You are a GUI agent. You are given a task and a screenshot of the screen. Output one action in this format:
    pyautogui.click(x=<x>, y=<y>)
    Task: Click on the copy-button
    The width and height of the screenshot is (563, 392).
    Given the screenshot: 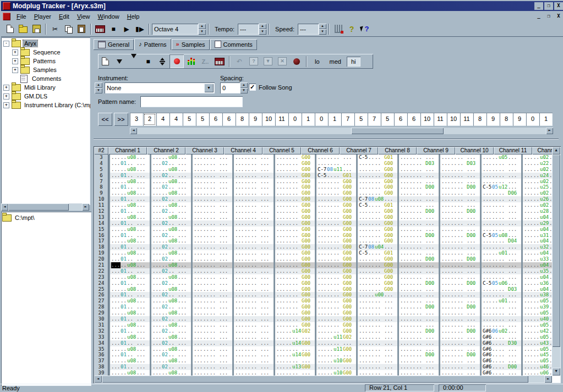 What is the action you would take?
    pyautogui.click(x=68, y=29)
    